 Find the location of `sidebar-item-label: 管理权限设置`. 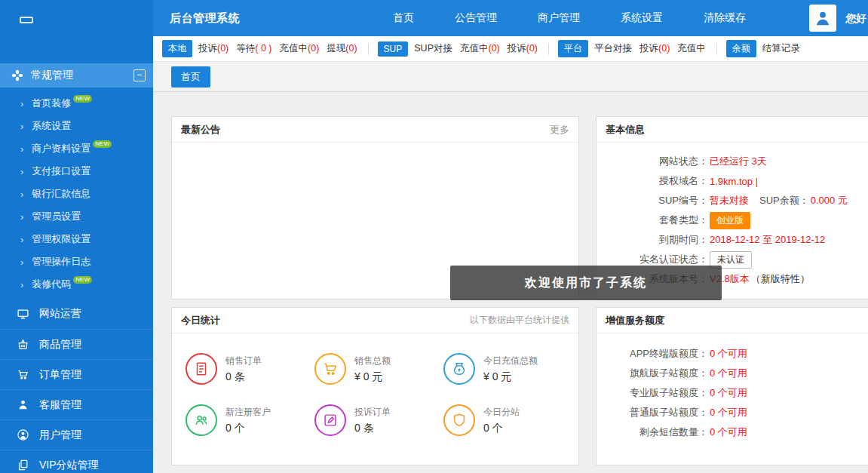

sidebar-item-label: 管理权限设置 is located at coordinates (61, 239).